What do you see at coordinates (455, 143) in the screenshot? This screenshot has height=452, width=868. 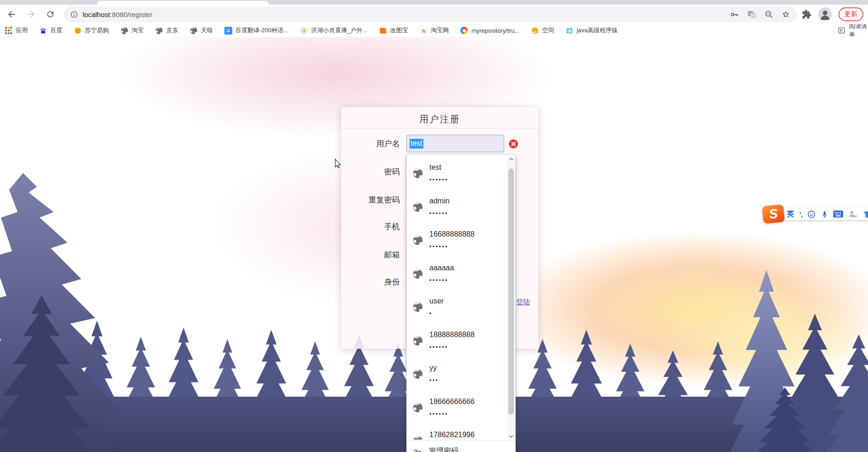 I see `username-input: test` at bounding box center [455, 143].